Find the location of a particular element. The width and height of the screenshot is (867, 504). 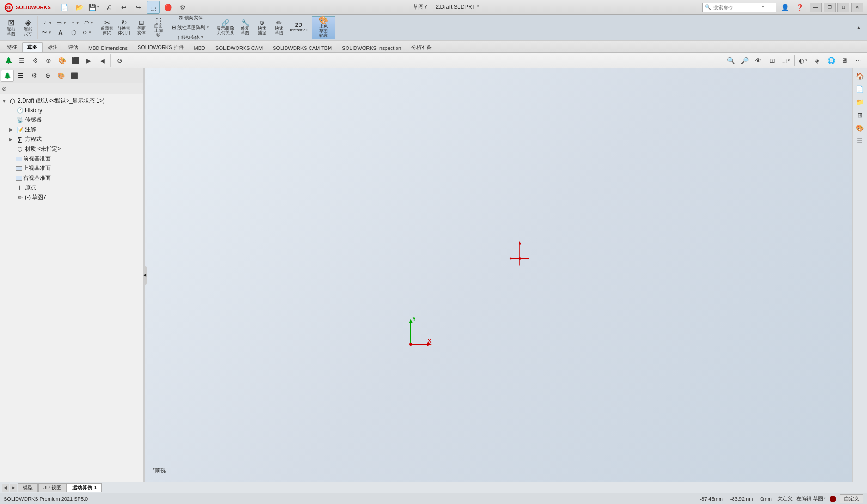

ftab-config: ⚙ is located at coordinates (34, 76).